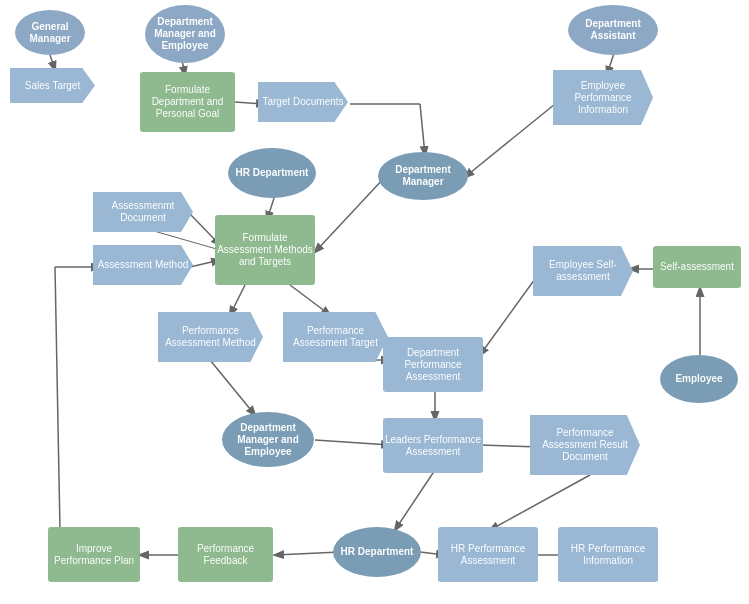 Image resolution: width=749 pixels, height=604 pixels. What do you see at coordinates (433, 364) in the screenshot?
I see `dept-perf-assessment-node: Department Performance Assessment` at bounding box center [433, 364].